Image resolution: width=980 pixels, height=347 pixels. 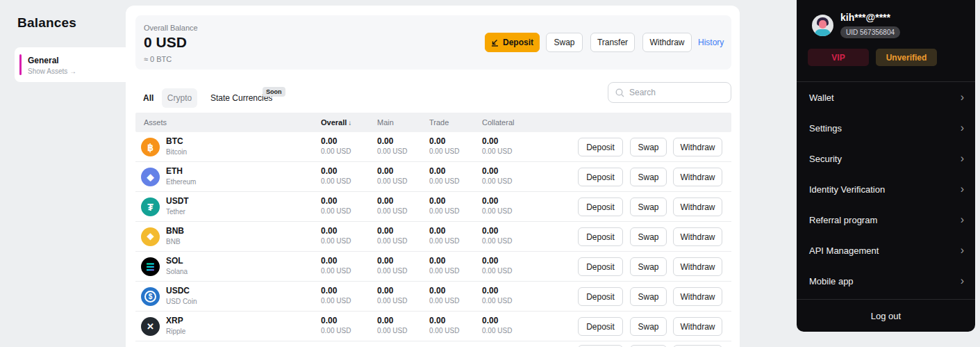 I want to click on withdraw-button: Withdraw, so click(x=667, y=42).